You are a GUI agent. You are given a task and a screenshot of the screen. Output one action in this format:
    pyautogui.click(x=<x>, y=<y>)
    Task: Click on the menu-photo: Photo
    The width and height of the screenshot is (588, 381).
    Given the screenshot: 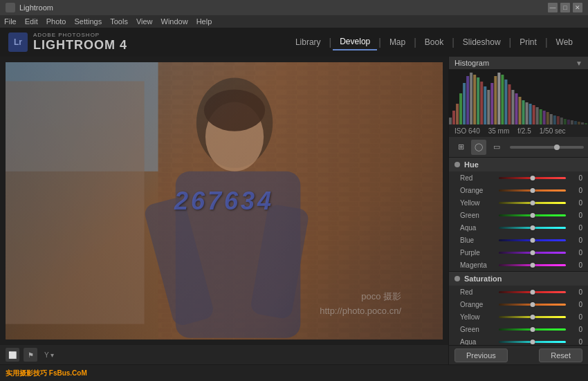 What is the action you would take?
    pyautogui.click(x=57, y=21)
    